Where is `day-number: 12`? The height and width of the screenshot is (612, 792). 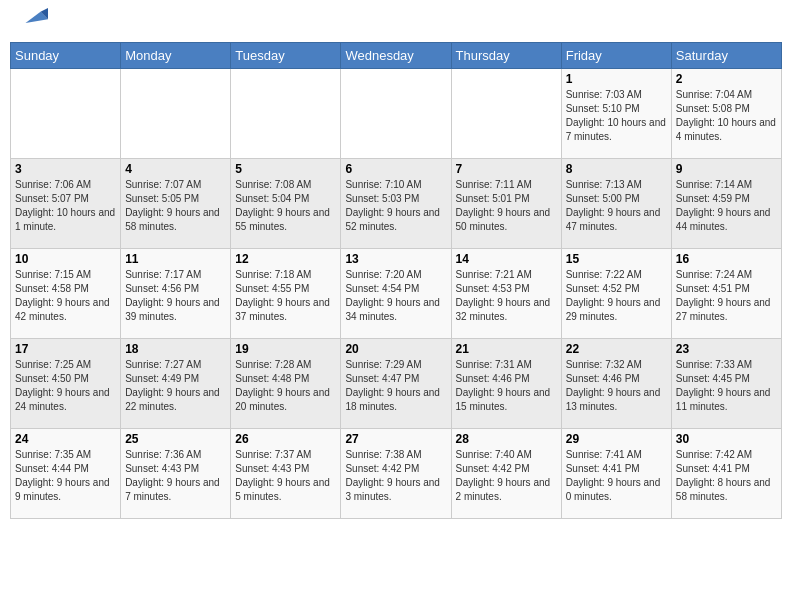 day-number: 12 is located at coordinates (286, 259).